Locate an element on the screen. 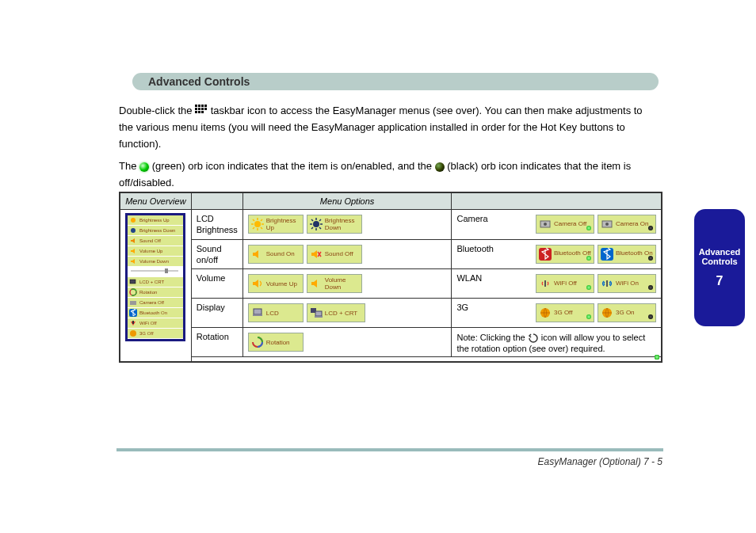 This screenshot has width=756, height=533. 3g-off-button: 3G Off is located at coordinates (565, 313).